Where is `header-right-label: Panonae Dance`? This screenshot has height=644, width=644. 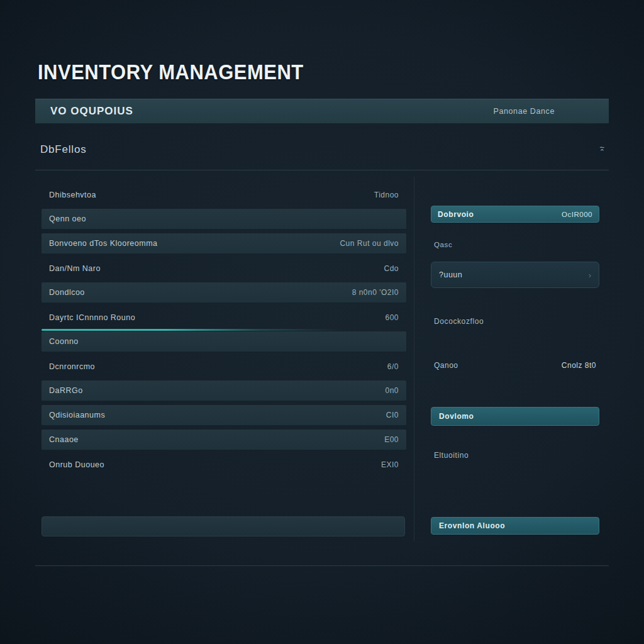 header-right-label: Panonae Dance is located at coordinates (525, 111).